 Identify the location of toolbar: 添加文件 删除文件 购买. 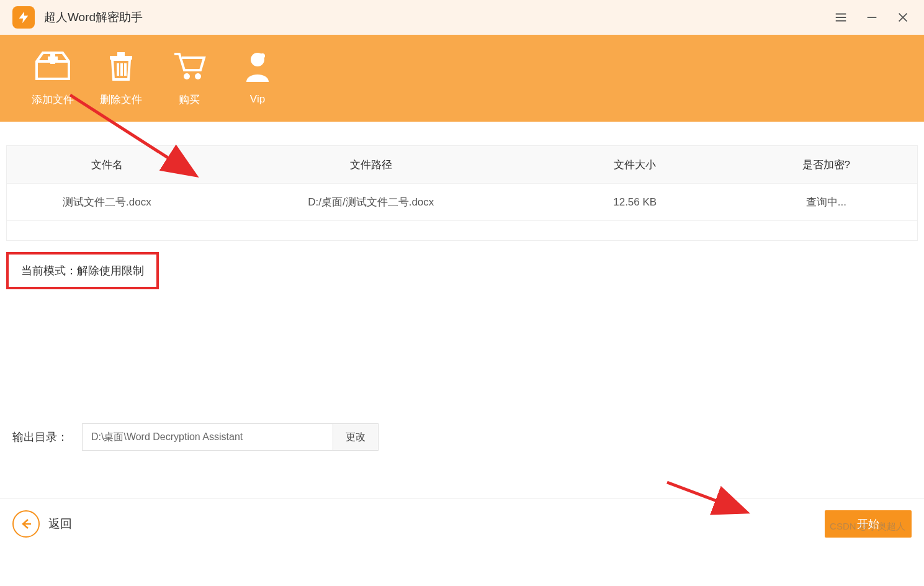
(462, 78).